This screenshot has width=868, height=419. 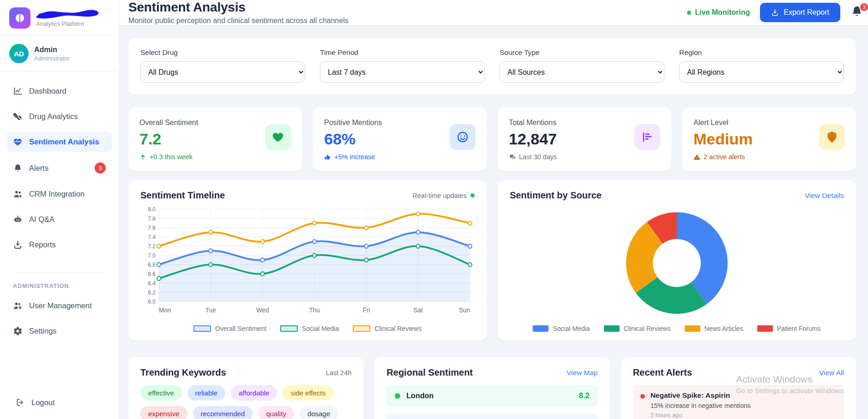 I want to click on legend-item-news-articles: News Articles, so click(x=714, y=329).